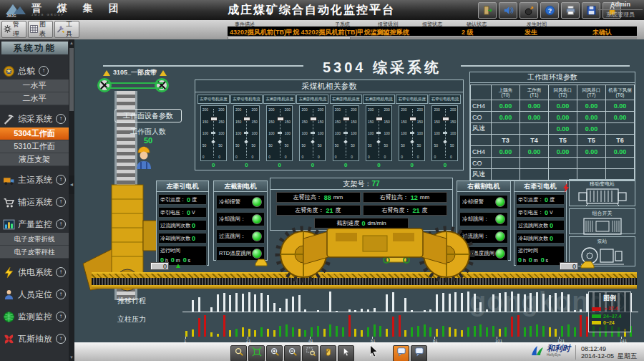 This screenshot has width=644, height=361. Describe the element at coordinates (9, 72) in the screenshot. I see `overview-icon` at that location.